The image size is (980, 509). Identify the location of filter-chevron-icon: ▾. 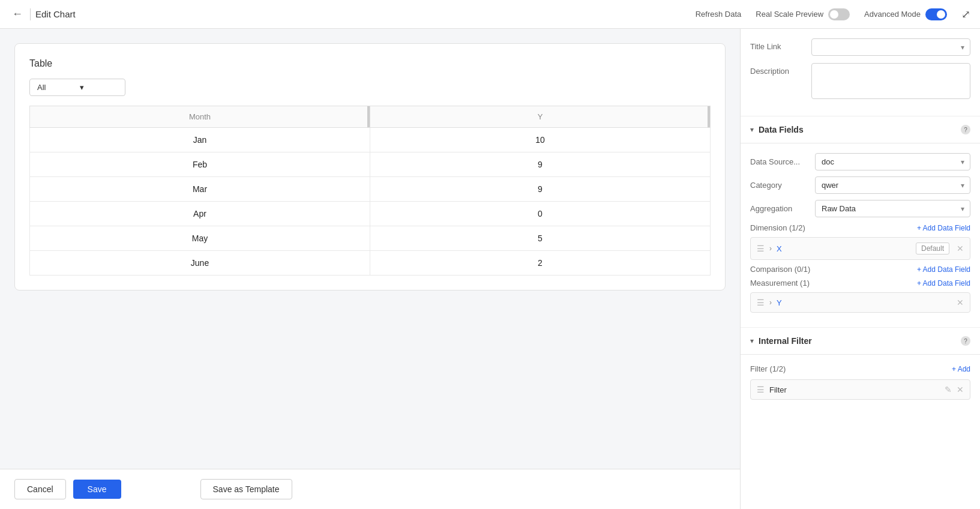
(98, 88).